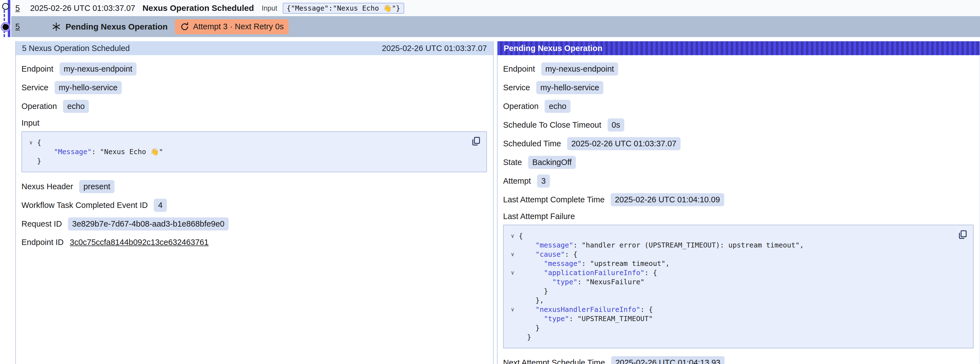 This screenshot has height=364, width=980. What do you see at coordinates (254, 152) in the screenshot?
I see `input-json-viewer: ∨{ "Message": "Nexus Echo 👋"}` at bounding box center [254, 152].